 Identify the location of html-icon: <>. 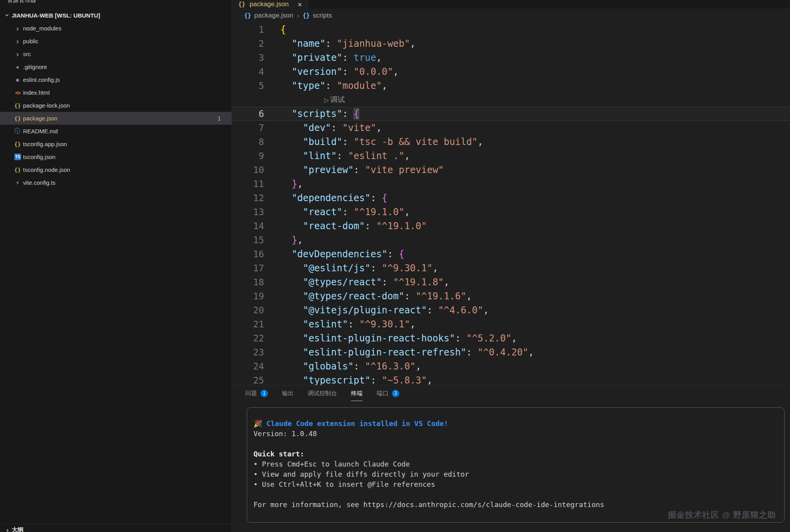
(18, 93).